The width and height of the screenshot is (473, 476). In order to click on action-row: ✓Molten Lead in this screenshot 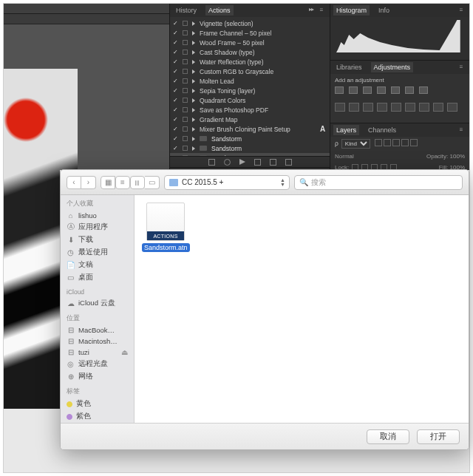, I will do `click(250, 81)`.